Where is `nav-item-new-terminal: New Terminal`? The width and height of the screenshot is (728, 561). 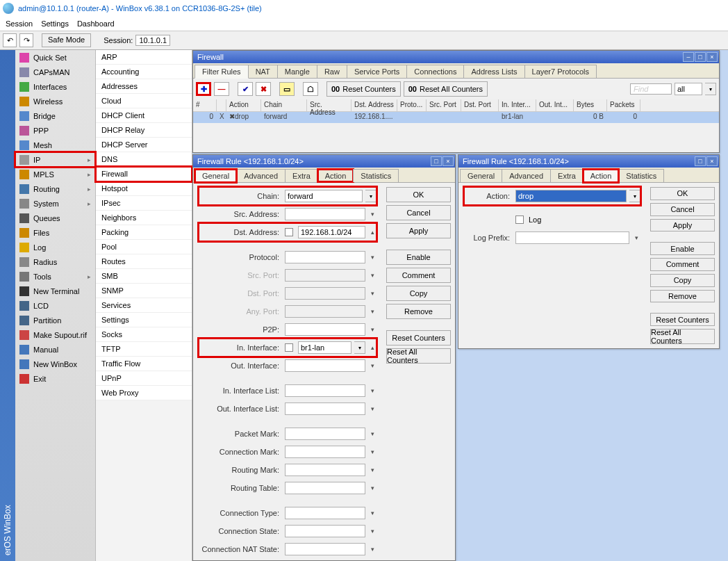 nav-item-new-terminal: New Terminal is located at coordinates (56, 291).